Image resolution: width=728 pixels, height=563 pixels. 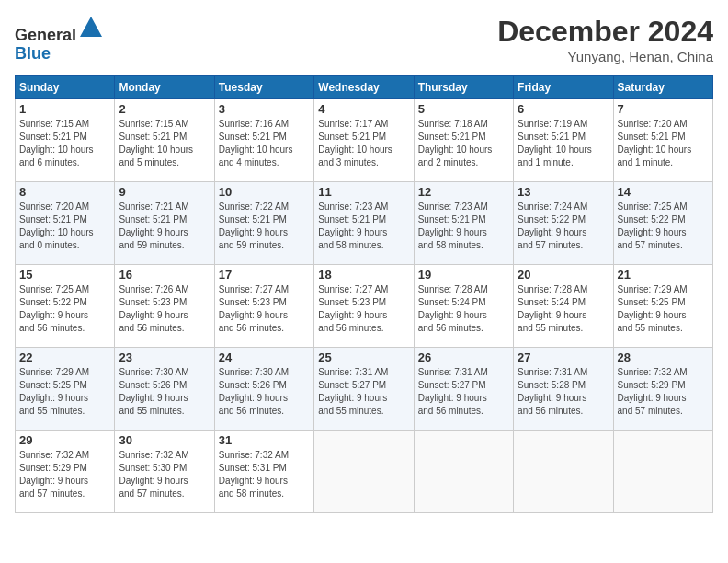 I want to click on day-number: 18, so click(x=364, y=274).